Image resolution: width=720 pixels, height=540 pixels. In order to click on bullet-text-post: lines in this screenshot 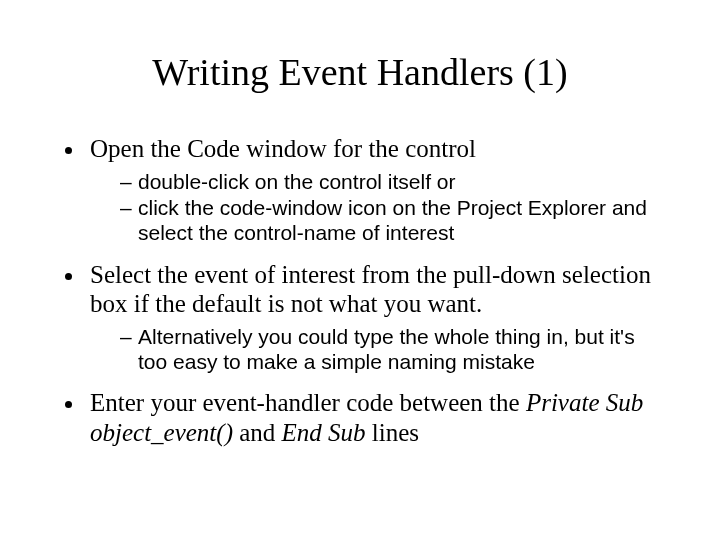, I will do `click(392, 432)`.